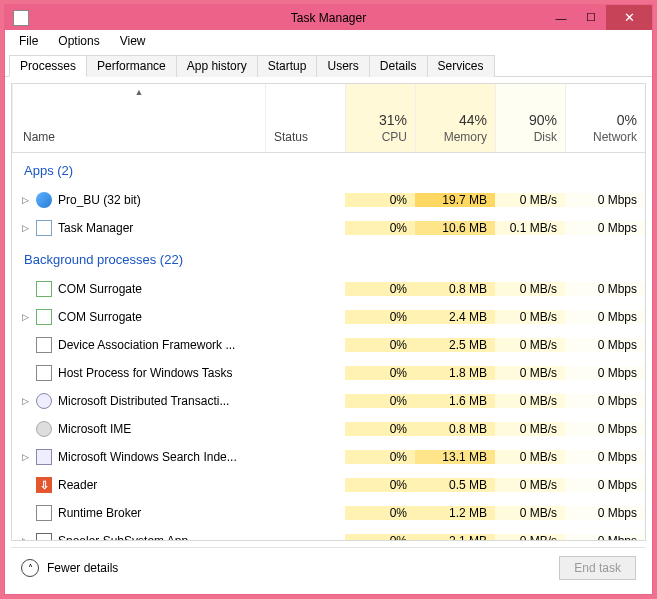 This screenshot has width=657, height=599. I want to click on table-row: ▷COM Surrogate0%2.4 MB0 MB/s0 Mbps, so click(328, 317).